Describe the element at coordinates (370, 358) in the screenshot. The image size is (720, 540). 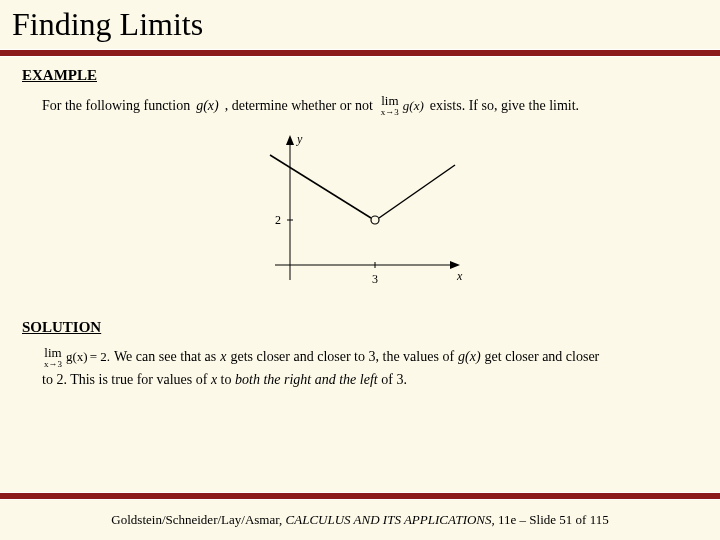
I see `solution-line-1: lim x→3 g(x) = 2. We can see that as x g…` at that location.